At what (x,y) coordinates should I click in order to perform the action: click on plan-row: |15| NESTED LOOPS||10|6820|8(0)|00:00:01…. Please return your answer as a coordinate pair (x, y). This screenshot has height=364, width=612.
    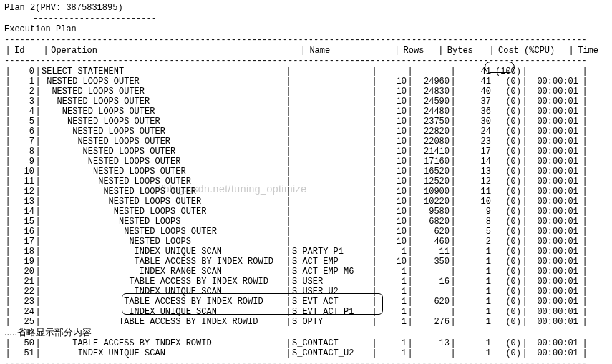
    Looking at the image, I should click on (306, 222).